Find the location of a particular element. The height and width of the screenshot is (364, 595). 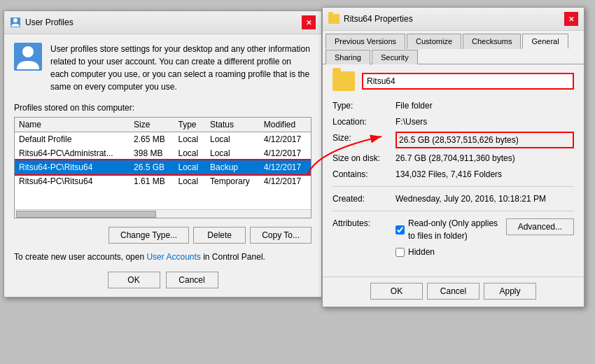

size-value: 26.5 GB (28,537,515,626 bytes) is located at coordinates (484, 140).